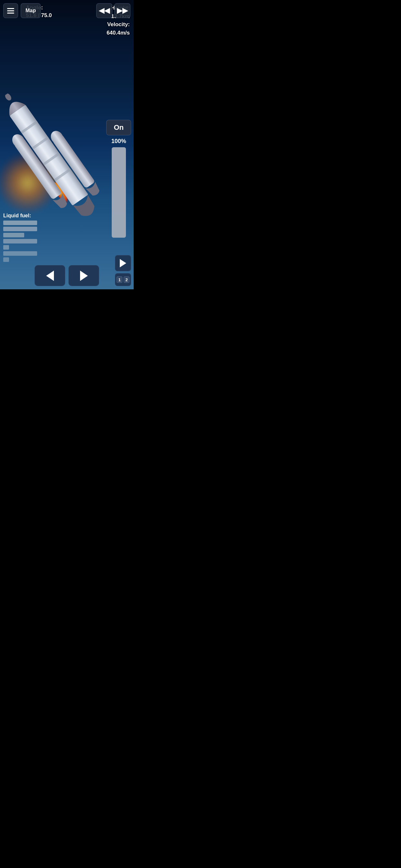 The image size is (401, 868). I want to click on rewind-button: ◀◀, so click(104, 11).